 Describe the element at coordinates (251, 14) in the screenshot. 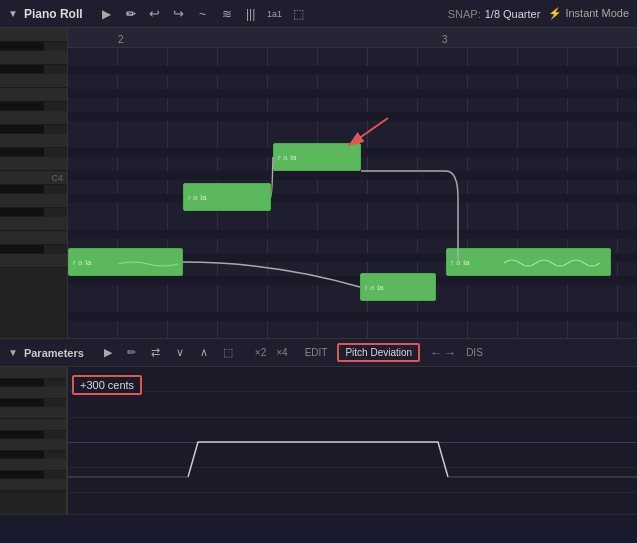

I see `bars-icon: |||` at that location.